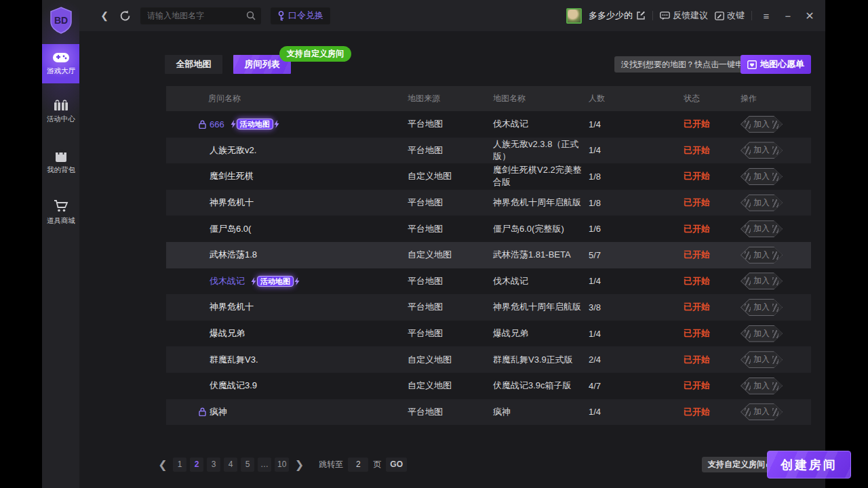 The image size is (868, 488). I want to click on refresh-icon, so click(125, 16).